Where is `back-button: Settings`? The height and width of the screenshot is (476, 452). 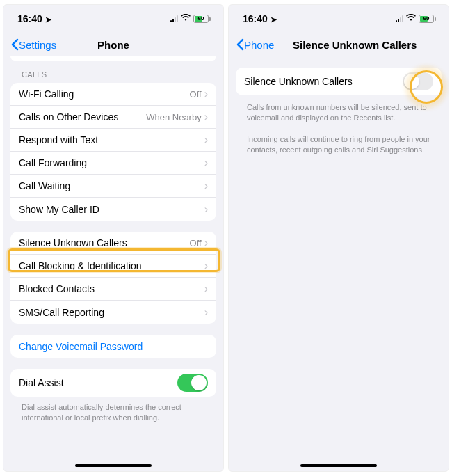
back-button: Settings is located at coordinates (33, 45).